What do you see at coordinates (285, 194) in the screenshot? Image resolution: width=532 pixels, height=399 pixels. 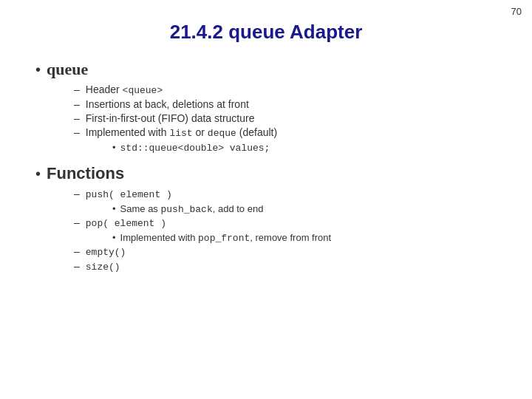 I see `list-item: – push( element )` at bounding box center [285, 194].